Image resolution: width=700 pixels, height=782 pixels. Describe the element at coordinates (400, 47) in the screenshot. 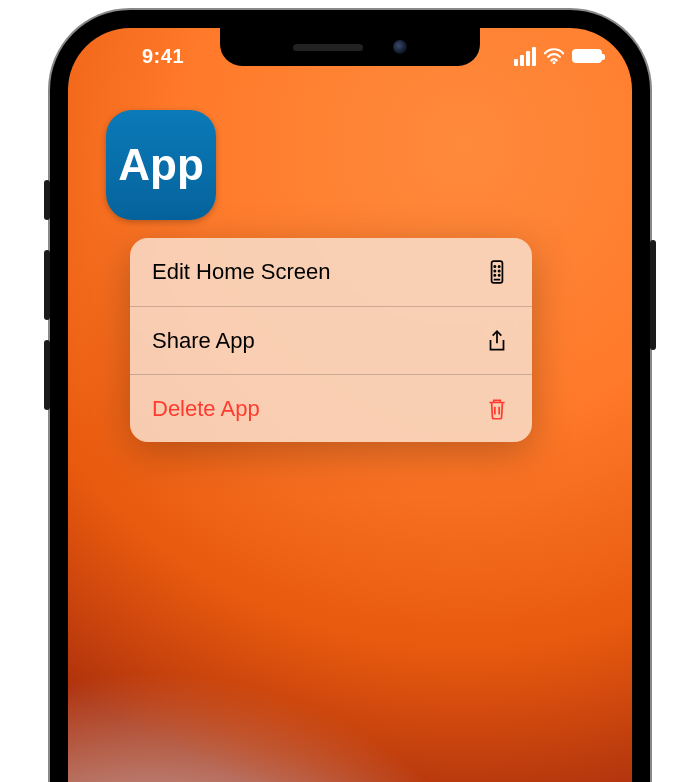

I see `front-camera` at that location.